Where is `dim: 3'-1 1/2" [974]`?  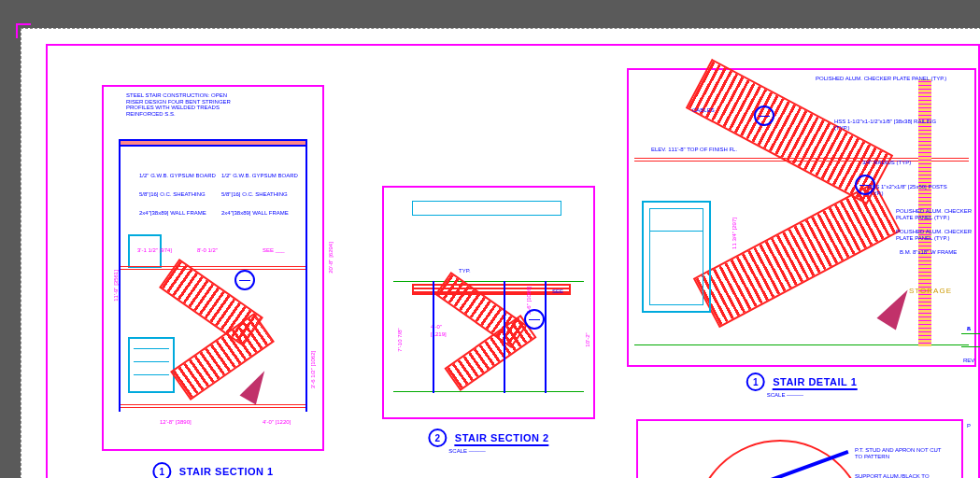 dim: 3'-1 1/2" [974] is located at coordinates (155, 250).